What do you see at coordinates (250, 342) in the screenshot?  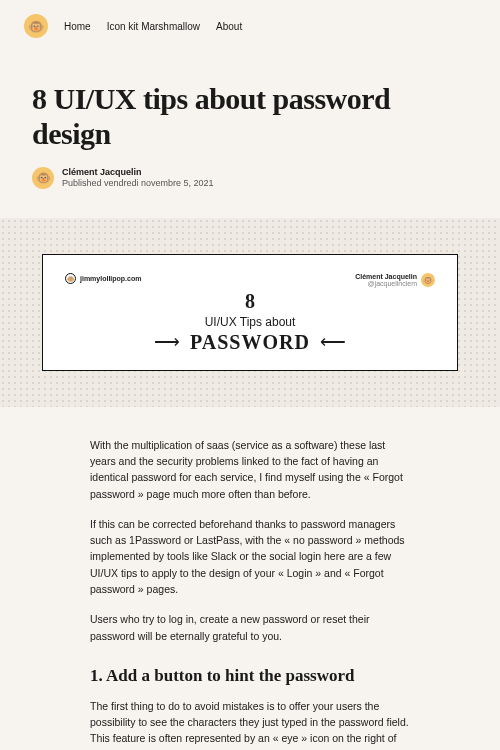 I see `hero-keyword: PASSWORD` at bounding box center [250, 342].